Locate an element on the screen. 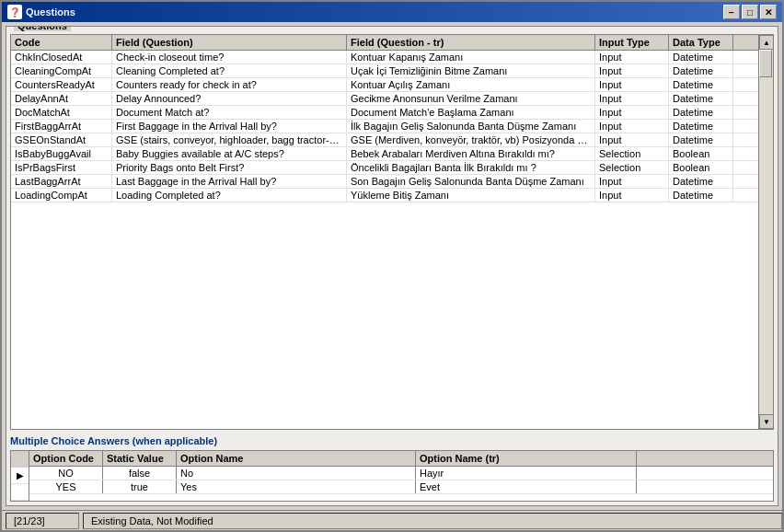  answer-name-tr: Hayır is located at coordinates (526, 473).